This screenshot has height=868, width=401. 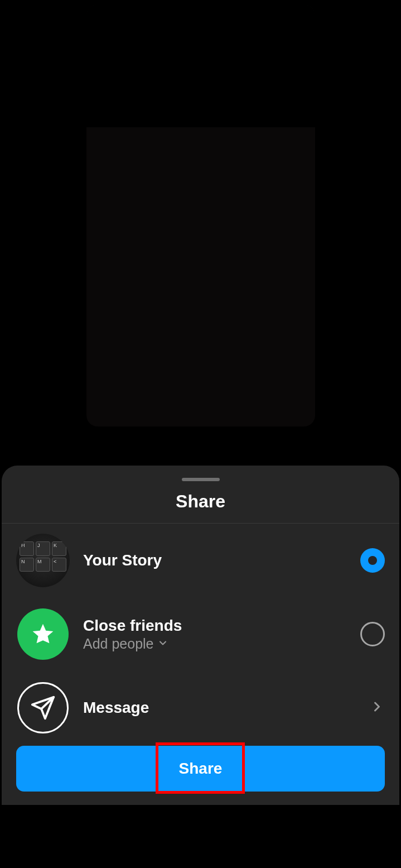 I want to click on preview-top-band, so click(x=201, y=66).